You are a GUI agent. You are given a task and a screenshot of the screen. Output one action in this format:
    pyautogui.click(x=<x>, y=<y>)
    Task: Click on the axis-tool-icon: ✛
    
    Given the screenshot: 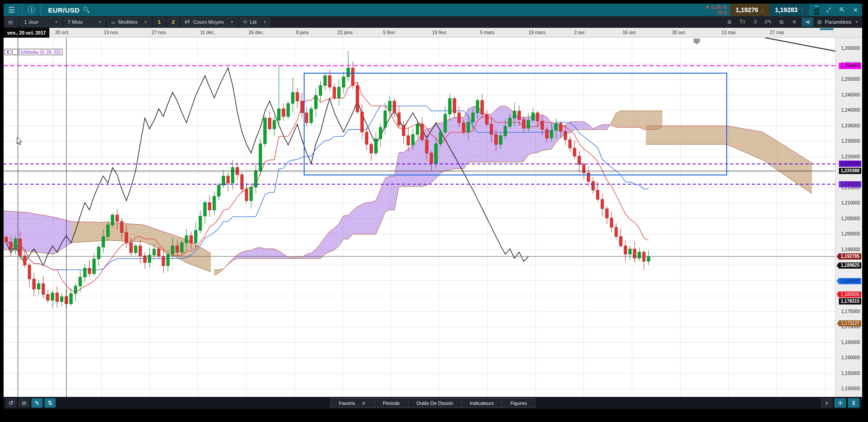 What is the action you would take?
    pyautogui.click(x=794, y=22)
    